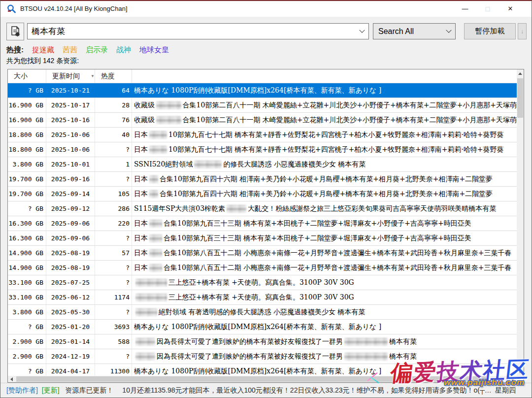 The image size is (532, 398). I want to click on hot-search-item: 茜茜, so click(70, 50).